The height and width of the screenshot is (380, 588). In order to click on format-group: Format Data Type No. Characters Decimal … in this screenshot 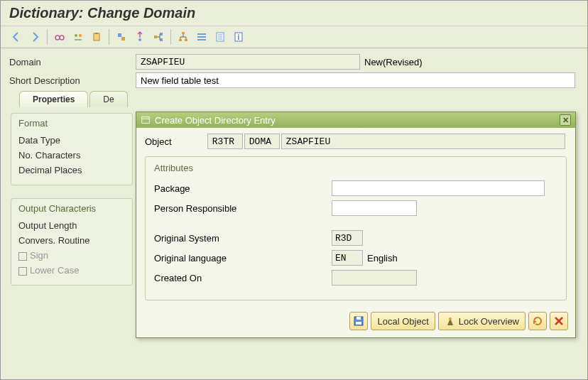, I will do `click(72, 149)`.